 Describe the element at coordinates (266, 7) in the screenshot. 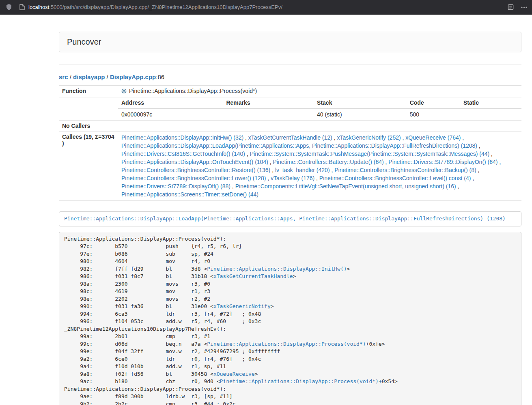

I see `browser-topbar: localhost:5000/path/src/displayapp/Displ…` at that location.